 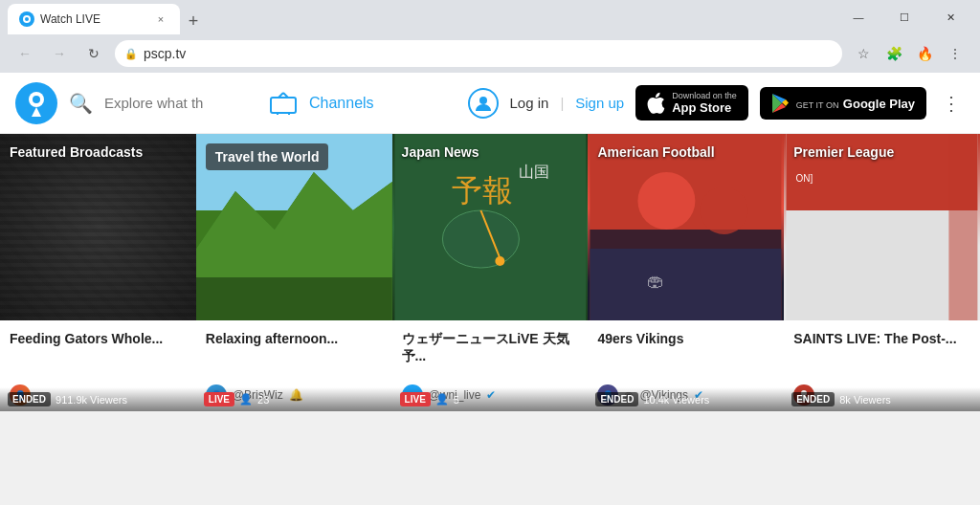 What do you see at coordinates (181, 103) in the screenshot?
I see `search-input` at bounding box center [181, 103].